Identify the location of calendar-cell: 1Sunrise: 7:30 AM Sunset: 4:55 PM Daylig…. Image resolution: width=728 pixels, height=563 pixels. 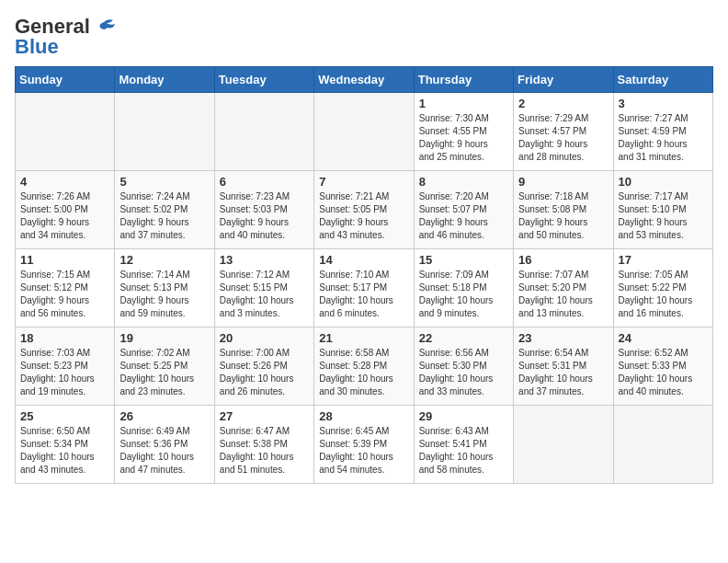
(463, 132).